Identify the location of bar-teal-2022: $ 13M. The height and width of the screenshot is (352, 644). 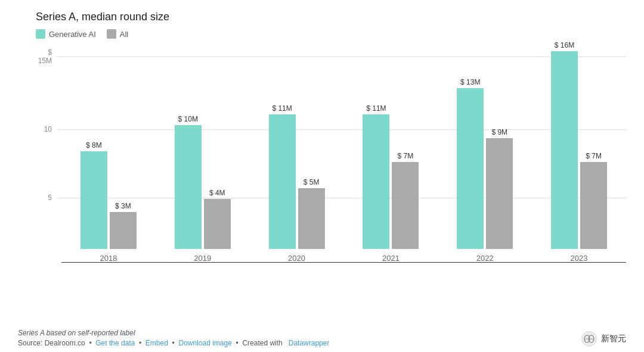
(470, 163).